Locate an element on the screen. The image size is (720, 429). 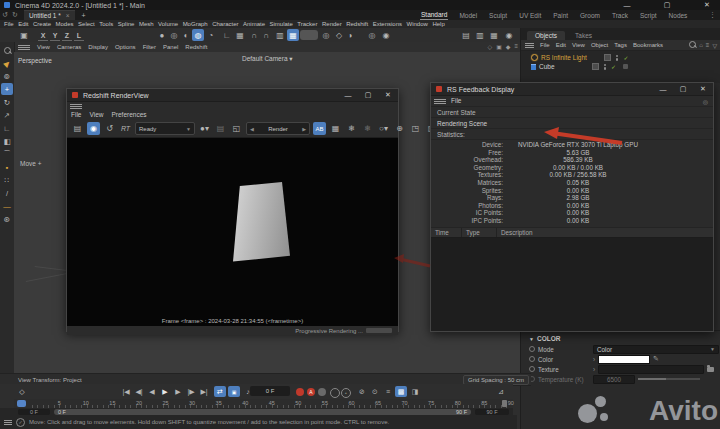
tab-close-icon: × is located at coordinates (68, 16).